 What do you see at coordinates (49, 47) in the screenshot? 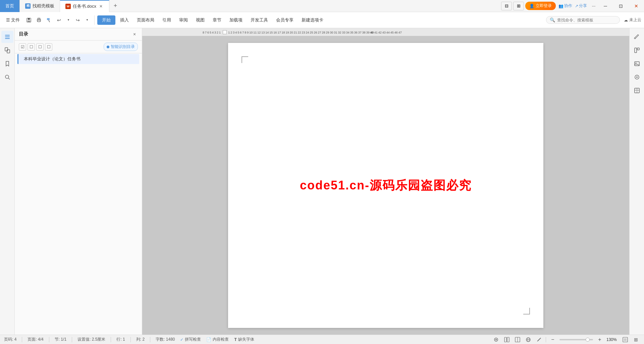
I see `toc-tool-3: ☐` at bounding box center [49, 47].